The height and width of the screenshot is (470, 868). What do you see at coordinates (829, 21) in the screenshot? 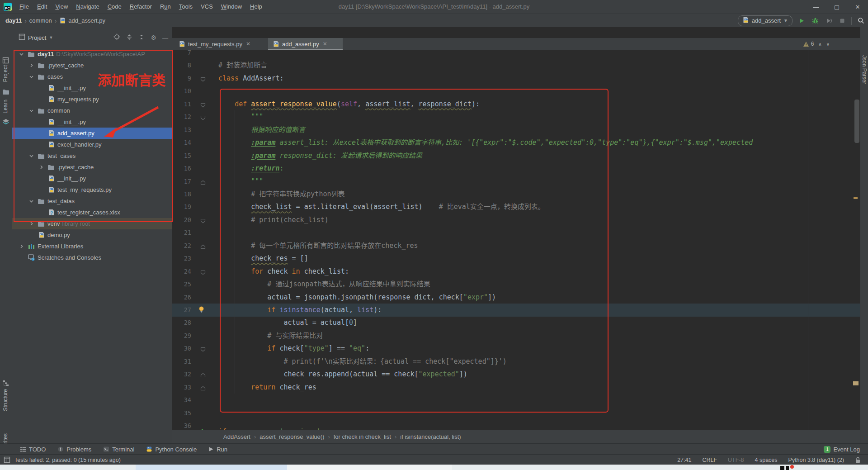
I see `run-with-coverage-button` at bounding box center [829, 21].